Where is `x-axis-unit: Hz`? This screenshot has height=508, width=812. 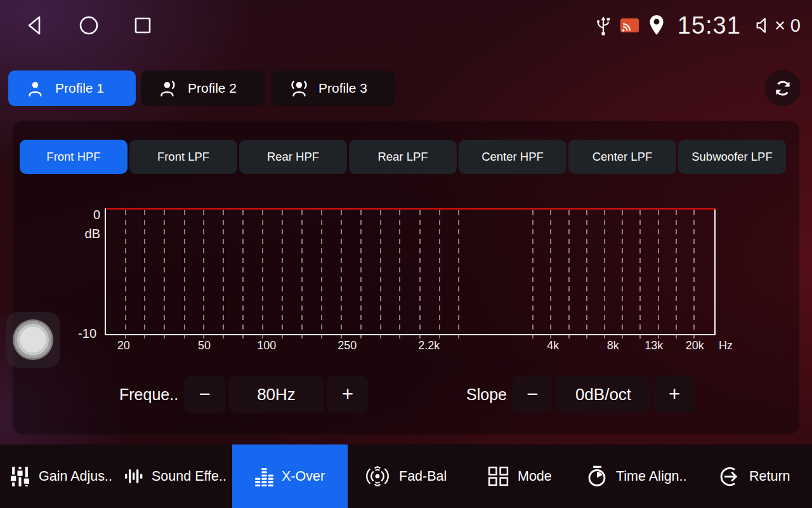
x-axis-unit: Hz is located at coordinates (726, 345).